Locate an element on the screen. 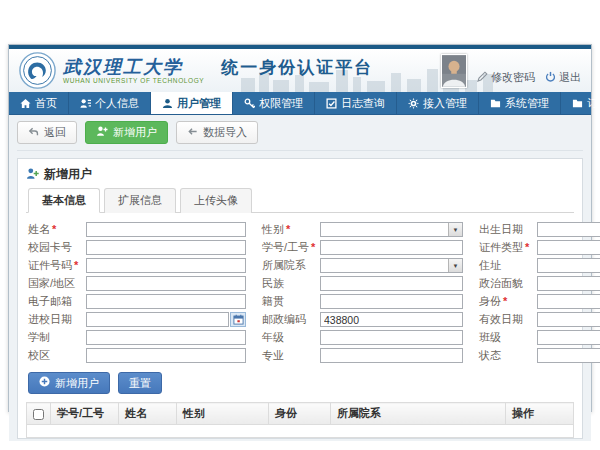 This screenshot has height=450, width=600. university-name-cn: 武汉理工大学 is located at coordinates (134, 67).